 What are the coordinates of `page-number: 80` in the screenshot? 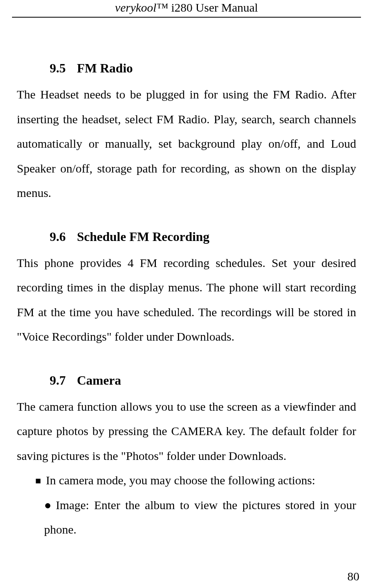 It's located at (353, 576).